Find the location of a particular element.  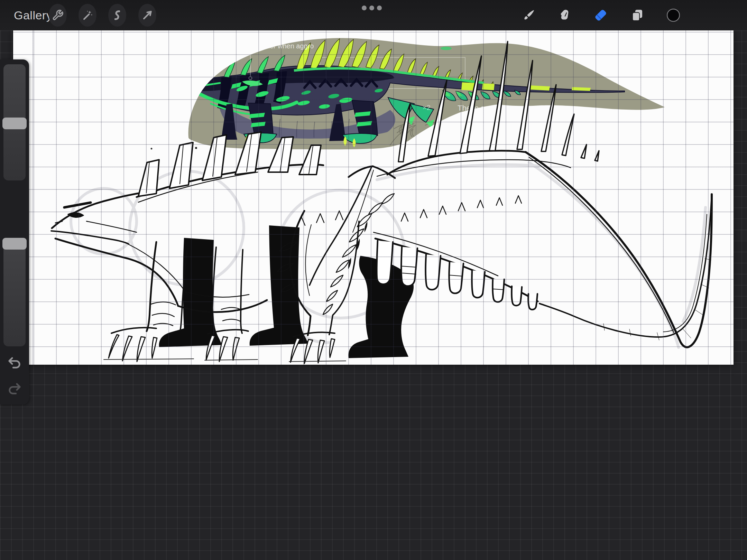

redo-button is located at coordinates (15, 389).